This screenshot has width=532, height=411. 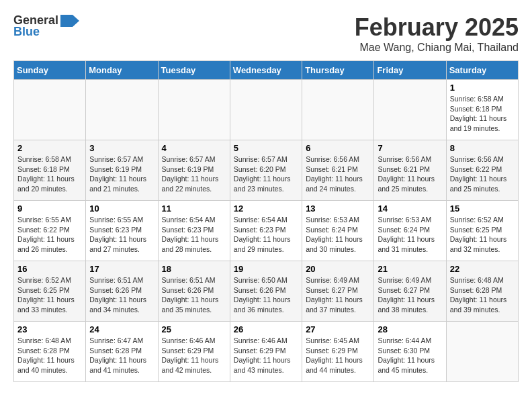 I want to click on calendar-cell: 10Sunrise: 6:55 AM Sunset: 6:23 PM Dayli…, so click(x=122, y=231).